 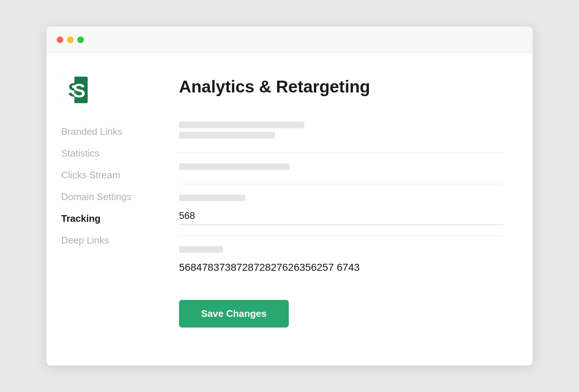 I want to click on logo-letter-overlay: S, so click(x=79, y=91).